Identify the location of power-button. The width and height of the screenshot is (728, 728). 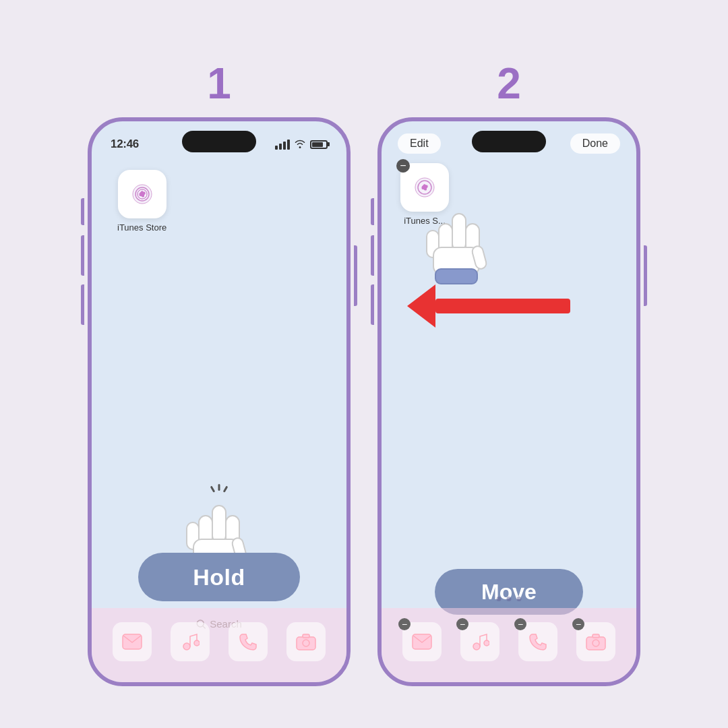
(356, 276).